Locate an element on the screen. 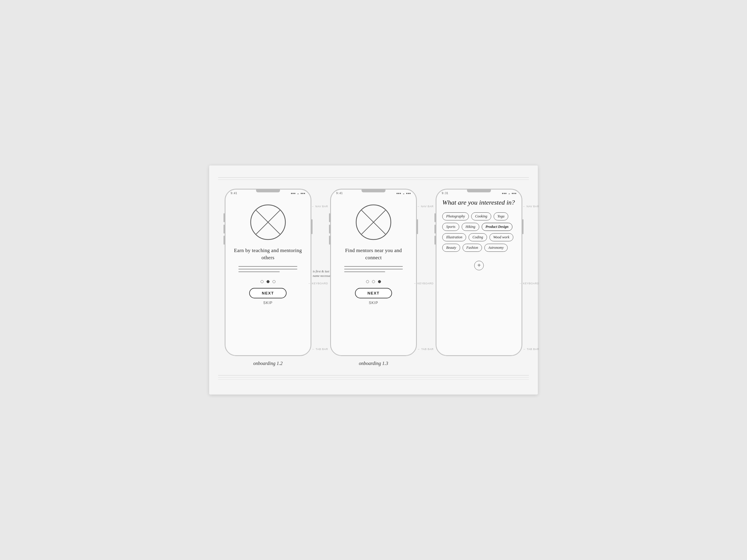 The width and height of the screenshot is (747, 560). tag-illustration: Illustration is located at coordinates (454, 237).